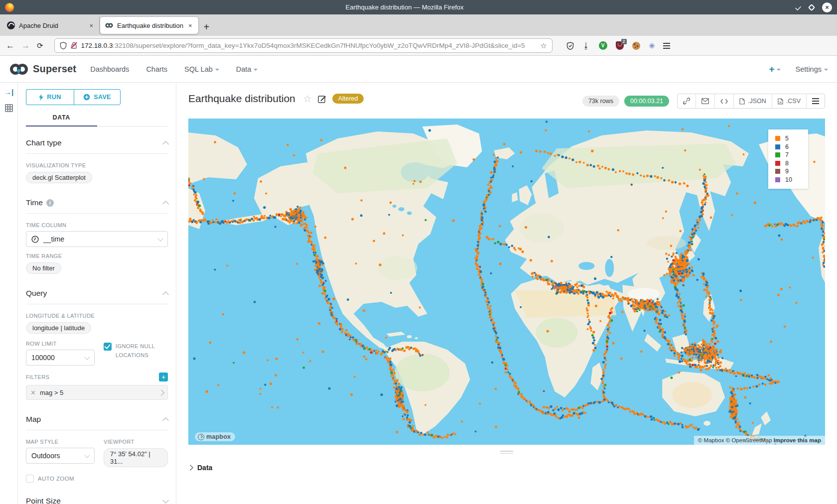  I want to click on resize-drag-handle, so click(507, 452).